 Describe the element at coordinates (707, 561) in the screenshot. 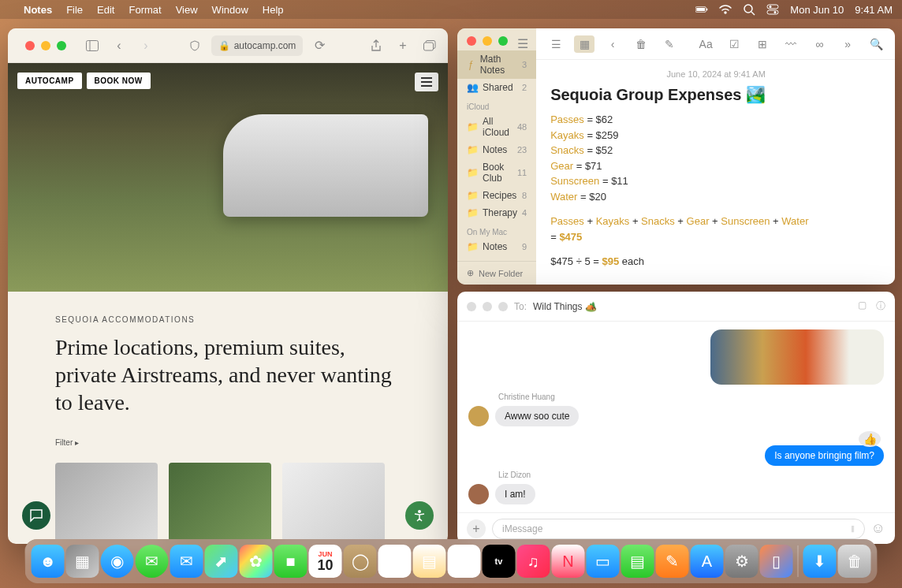

I see `dock-app-appstore: A` at that location.